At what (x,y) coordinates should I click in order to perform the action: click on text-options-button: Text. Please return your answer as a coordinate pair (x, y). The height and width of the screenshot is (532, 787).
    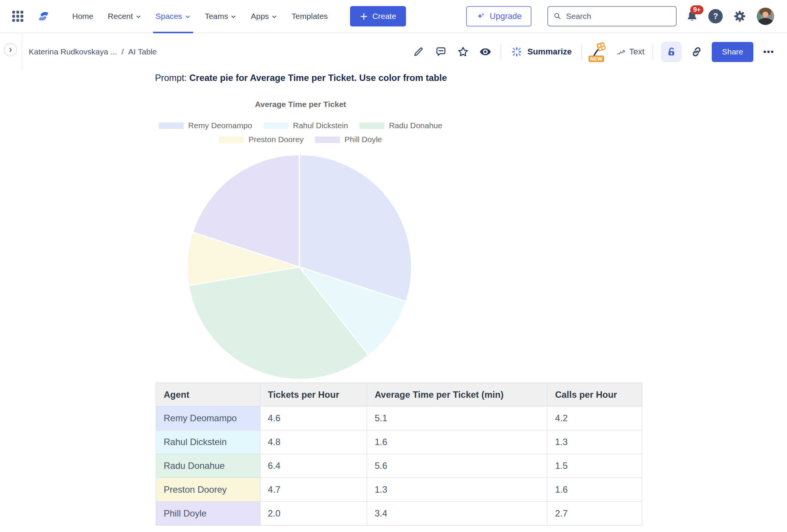
    Looking at the image, I should click on (631, 52).